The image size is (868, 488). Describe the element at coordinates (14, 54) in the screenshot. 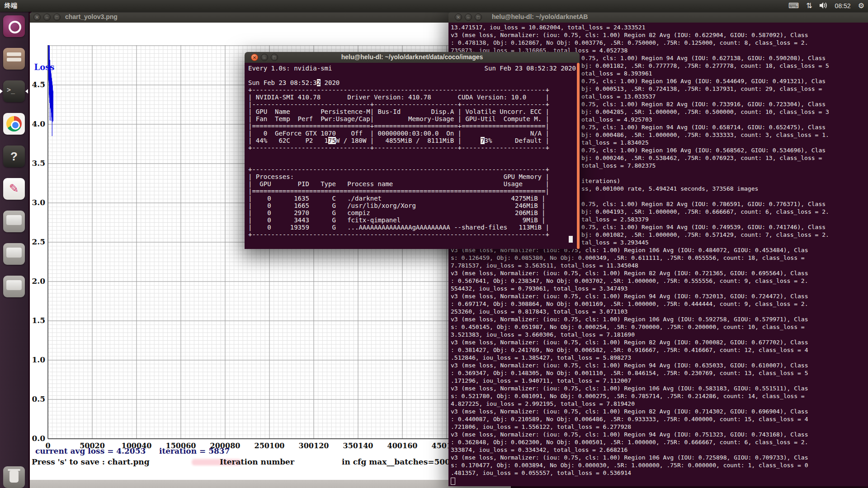

I see `files-icon` at that location.